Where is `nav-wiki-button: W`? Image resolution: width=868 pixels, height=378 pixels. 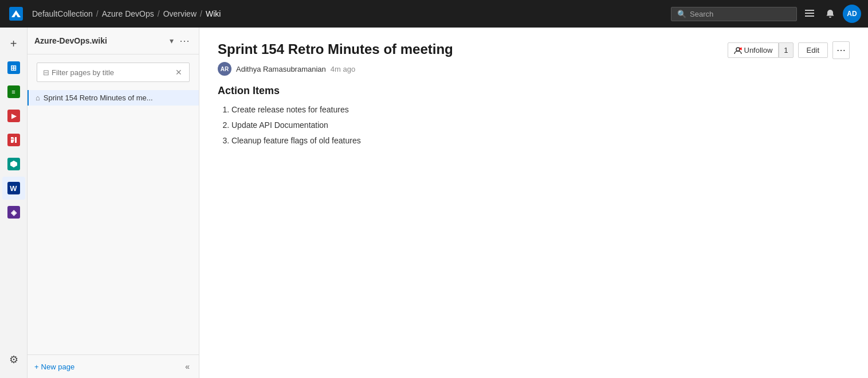
nav-wiki-button: W is located at coordinates (14, 188).